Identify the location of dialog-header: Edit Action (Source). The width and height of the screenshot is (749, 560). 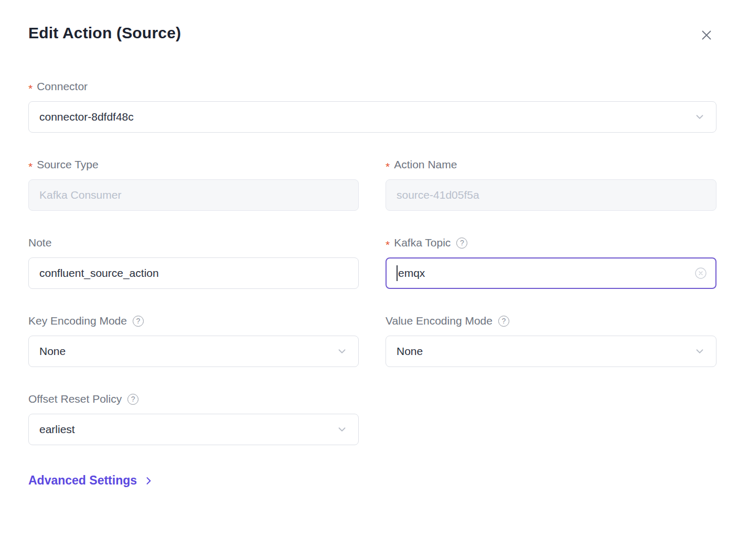
(372, 35).